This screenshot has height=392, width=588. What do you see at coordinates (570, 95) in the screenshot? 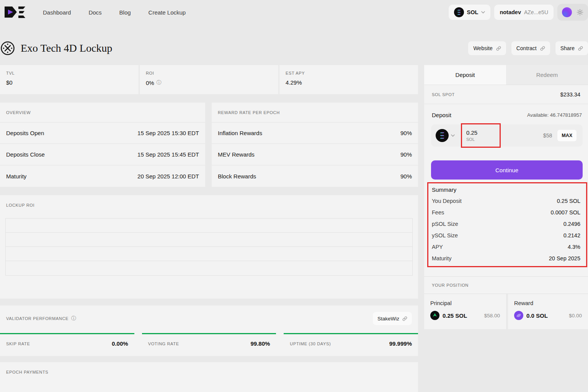
I see `sol-spot-value: $233.34` at bounding box center [570, 95].